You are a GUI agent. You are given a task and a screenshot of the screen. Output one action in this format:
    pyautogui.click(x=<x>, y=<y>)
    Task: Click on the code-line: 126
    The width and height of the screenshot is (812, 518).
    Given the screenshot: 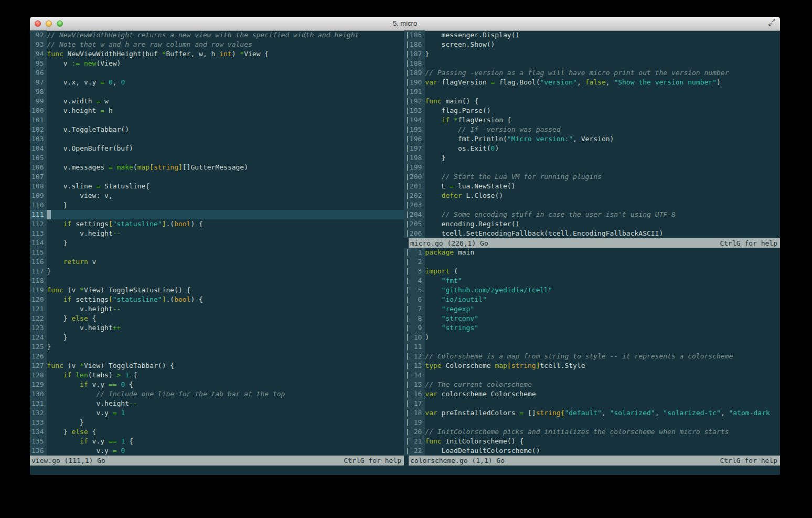 What is the action you would take?
    pyautogui.click(x=217, y=356)
    